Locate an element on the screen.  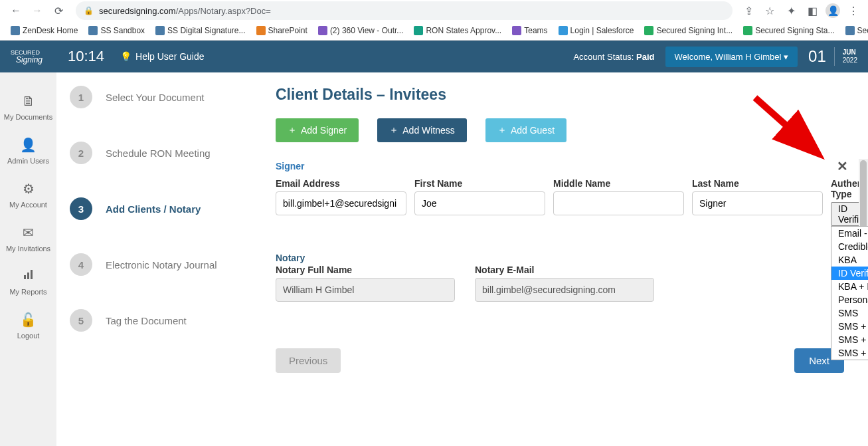
notary-name-input is located at coordinates (365, 290).